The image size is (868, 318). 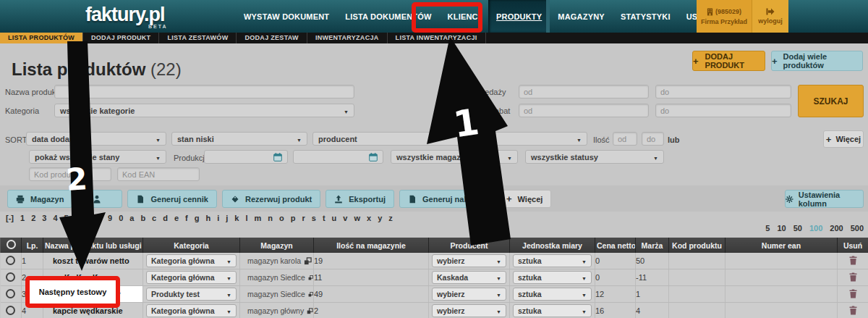 I want to click on alphabet-link-u: u, so click(x=334, y=218).